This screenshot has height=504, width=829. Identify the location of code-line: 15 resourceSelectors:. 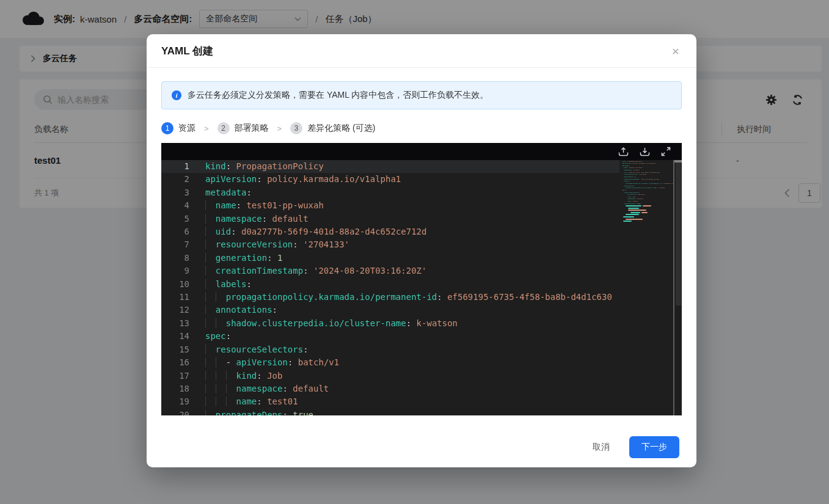
(390, 349).